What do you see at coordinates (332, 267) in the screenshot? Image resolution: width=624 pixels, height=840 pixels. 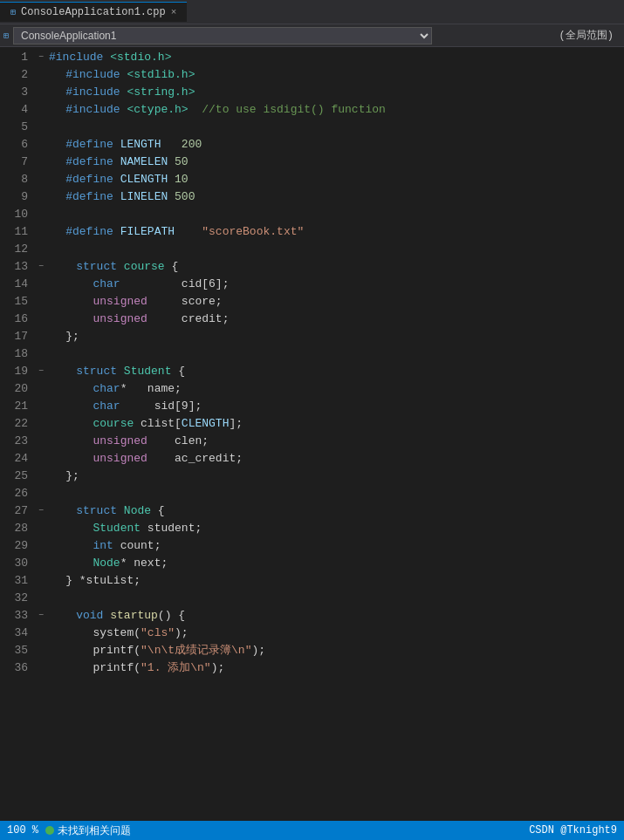 I see `code-line: − struct course {` at bounding box center [332, 267].